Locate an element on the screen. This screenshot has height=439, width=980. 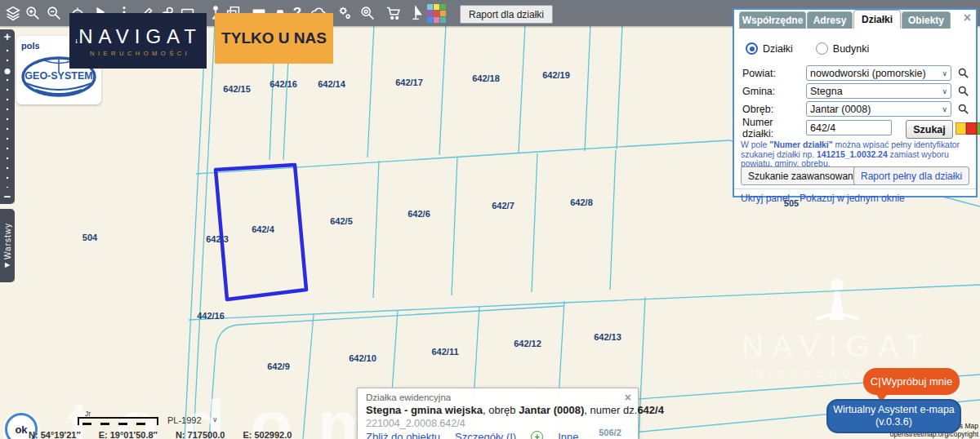
color-square-green is located at coordinates (978, 129).